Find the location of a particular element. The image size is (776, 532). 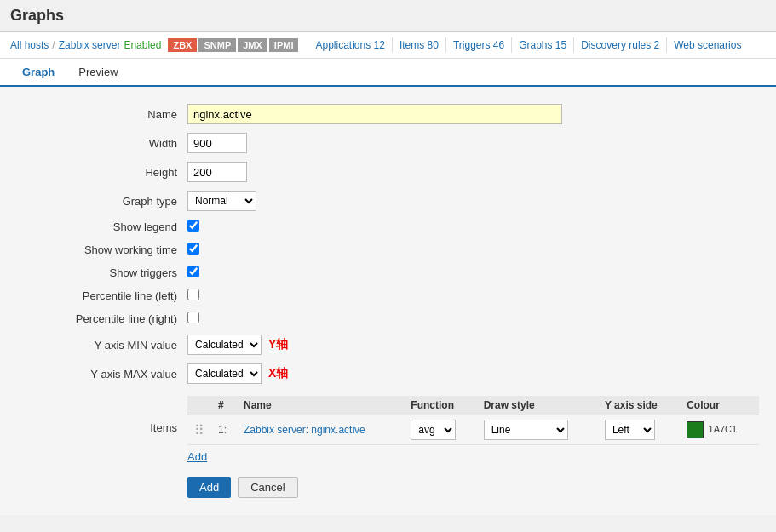

y-min-label: Y axis MIN value is located at coordinates (102, 346).